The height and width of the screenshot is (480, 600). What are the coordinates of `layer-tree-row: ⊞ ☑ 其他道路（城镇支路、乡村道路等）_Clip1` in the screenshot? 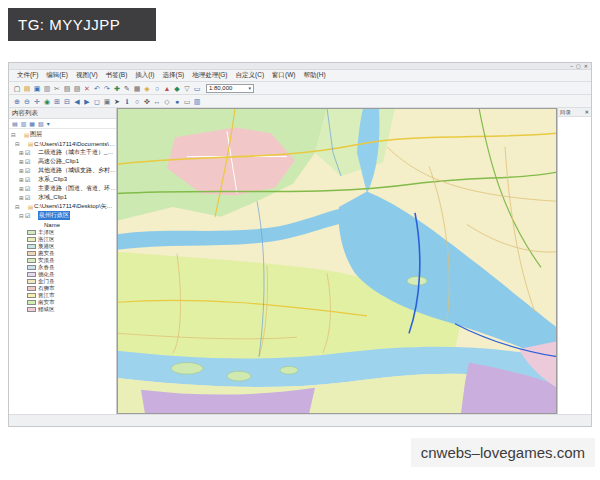 It's located at (62, 170).